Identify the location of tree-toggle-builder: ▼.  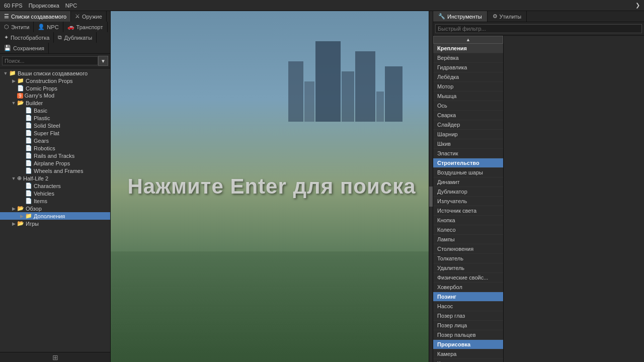
(14, 103).